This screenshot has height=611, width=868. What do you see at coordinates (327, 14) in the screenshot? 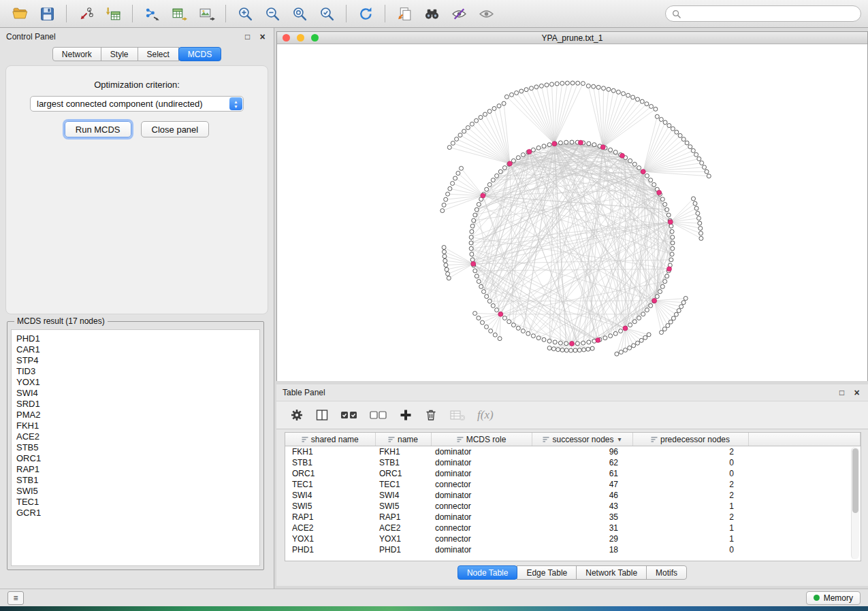
I see `zoom-selected-button` at bounding box center [327, 14].